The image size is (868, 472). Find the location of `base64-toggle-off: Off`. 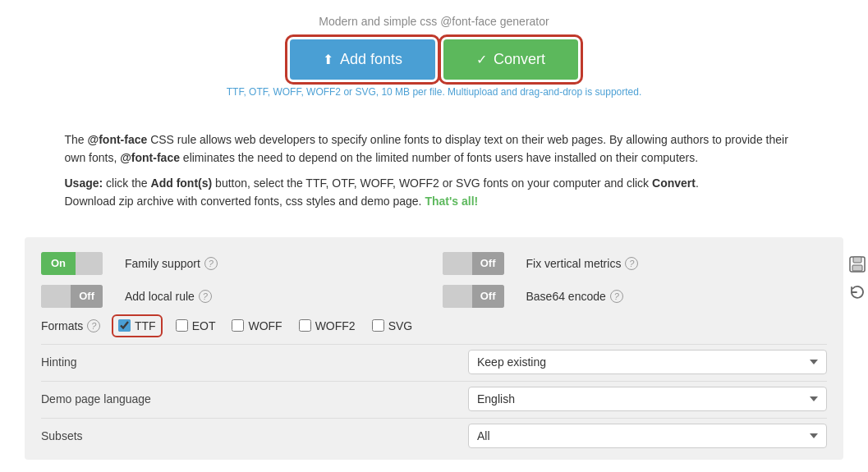

base64-toggle-off: Off is located at coordinates (473, 296).